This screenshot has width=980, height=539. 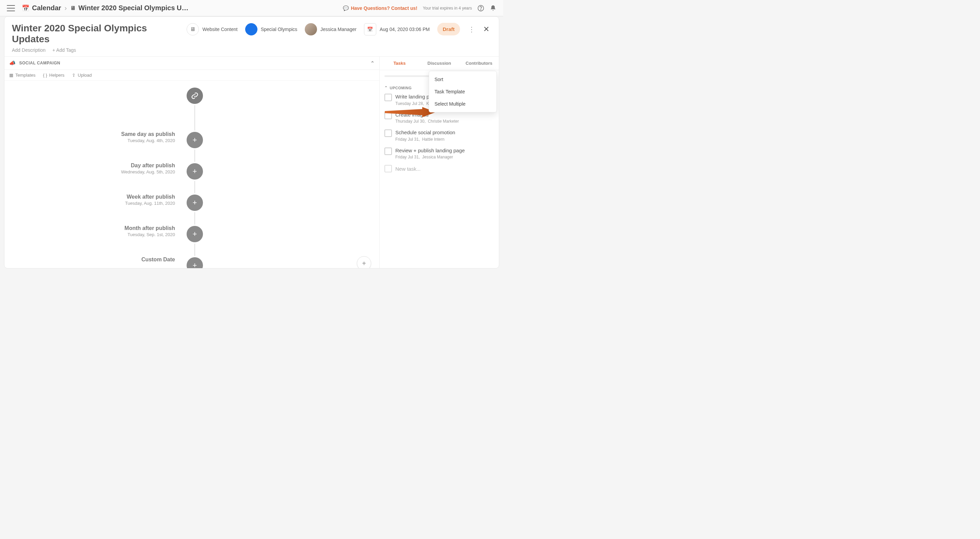 What do you see at coordinates (57, 75) in the screenshot?
I see `helpers-label: Helpers` at bounding box center [57, 75].